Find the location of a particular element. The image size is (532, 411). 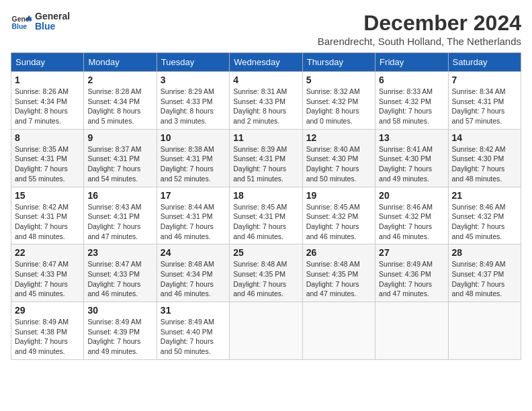

day-number: 14 is located at coordinates (485, 138).